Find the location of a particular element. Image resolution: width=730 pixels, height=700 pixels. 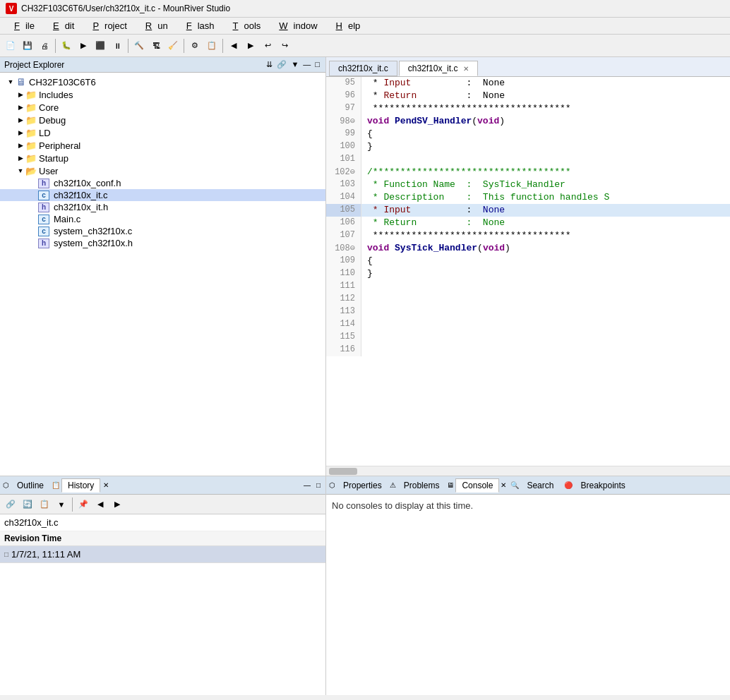

tree-item-ld: ▶ 📁 LD is located at coordinates (162, 133).